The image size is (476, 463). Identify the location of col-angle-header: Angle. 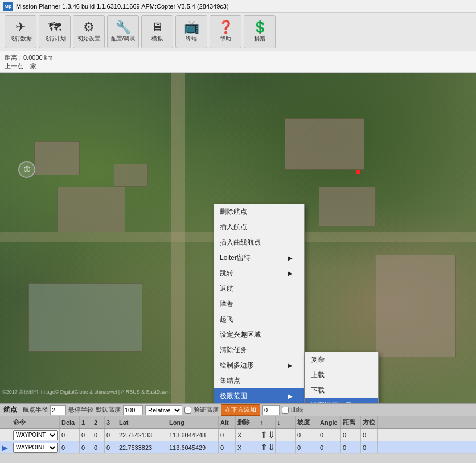
(330, 422).